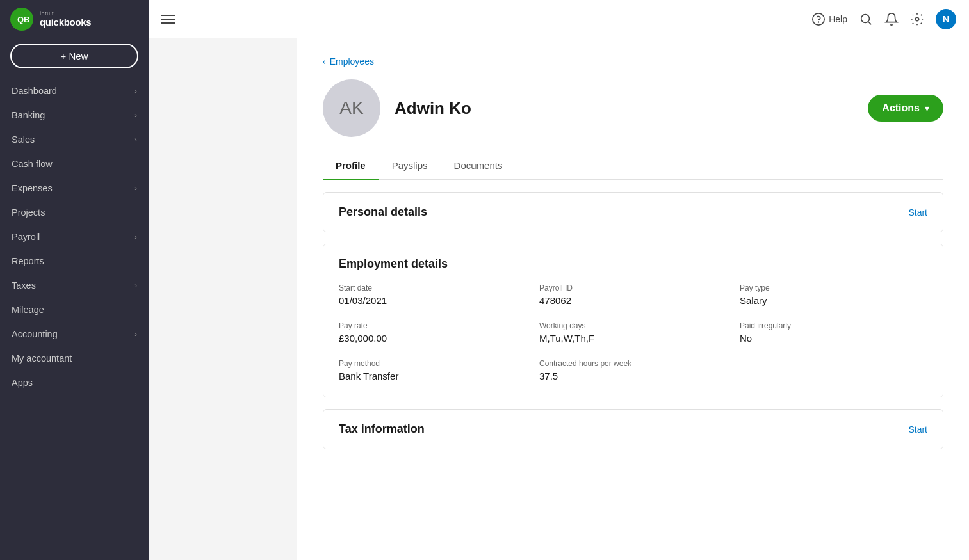 The height and width of the screenshot is (560, 969). What do you see at coordinates (324, 61) in the screenshot?
I see `back-icon: ‹` at bounding box center [324, 61].